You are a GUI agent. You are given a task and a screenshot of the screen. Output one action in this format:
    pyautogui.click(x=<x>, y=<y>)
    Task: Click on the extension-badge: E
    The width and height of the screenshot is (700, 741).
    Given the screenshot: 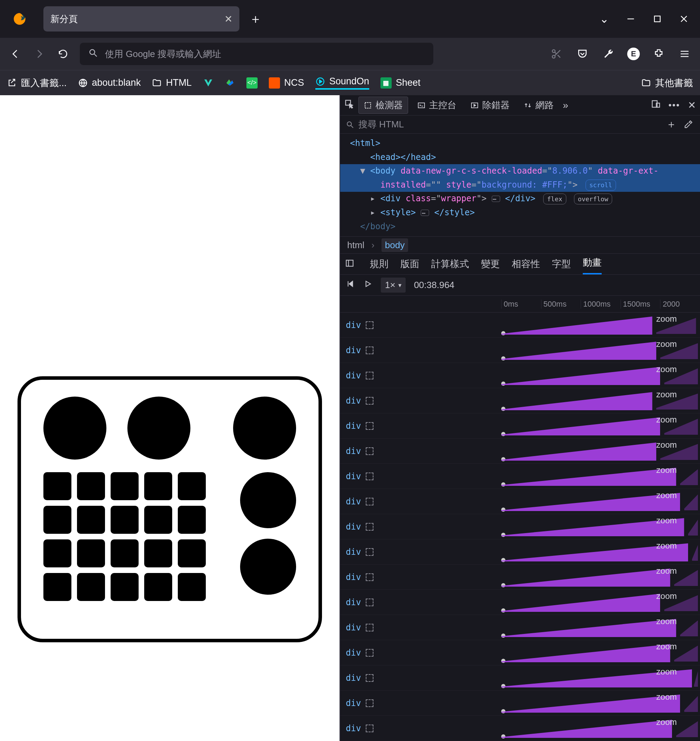 What is the action you would take?
    pyautogui.click(x=634, y=54)
    